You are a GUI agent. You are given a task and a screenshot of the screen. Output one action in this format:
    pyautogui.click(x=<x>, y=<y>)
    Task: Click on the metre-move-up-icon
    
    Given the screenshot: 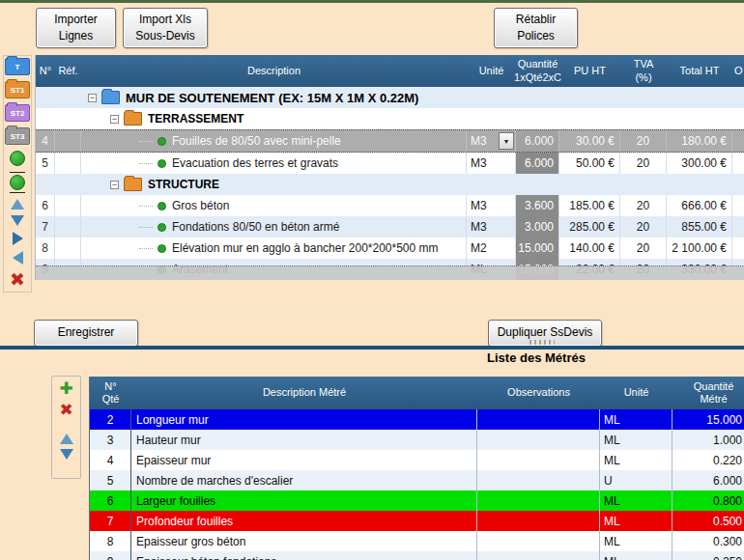 What is the action you would take?
    pyautogui.click(x=67, y=438)
    